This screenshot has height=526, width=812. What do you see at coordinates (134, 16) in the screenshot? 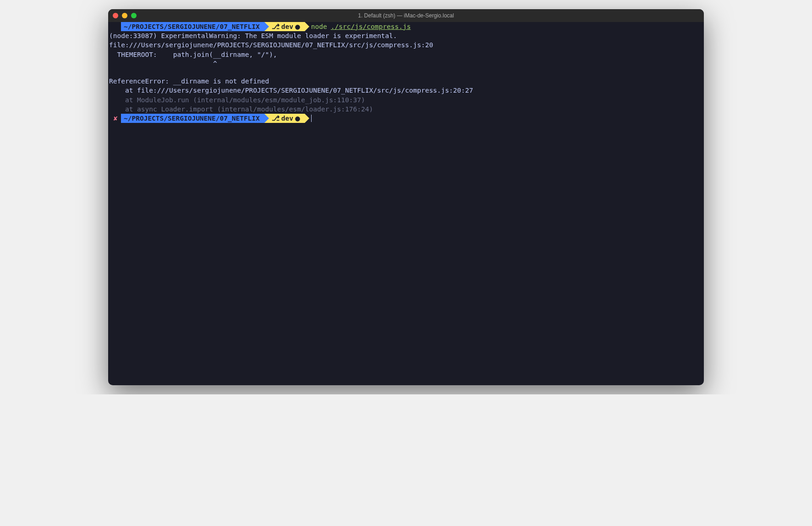
I see `fullscreen-icon` at bounding box center [134, 16].